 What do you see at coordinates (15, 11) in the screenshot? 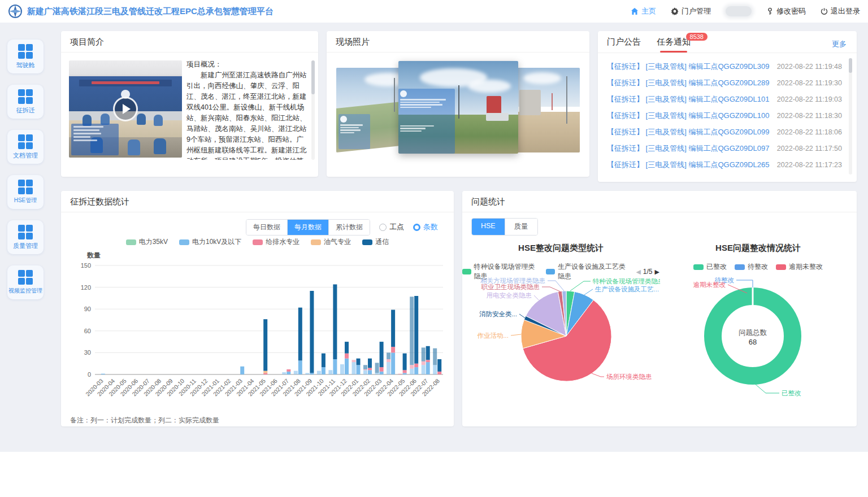
I see `app-logo-icon` at bounding box center [15, 11].